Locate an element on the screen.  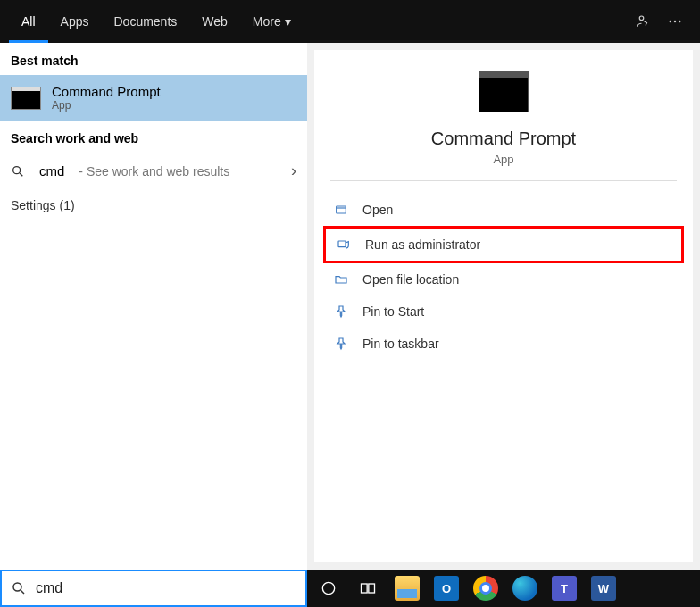
tab-all: All is located at coordinates (29, 21).